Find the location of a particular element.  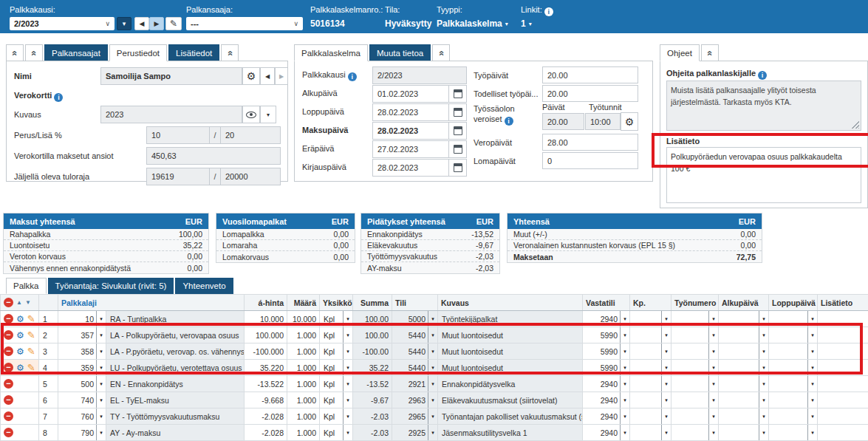

tab-perustiedot: Perustiedot is located at coordinates (138, 53).